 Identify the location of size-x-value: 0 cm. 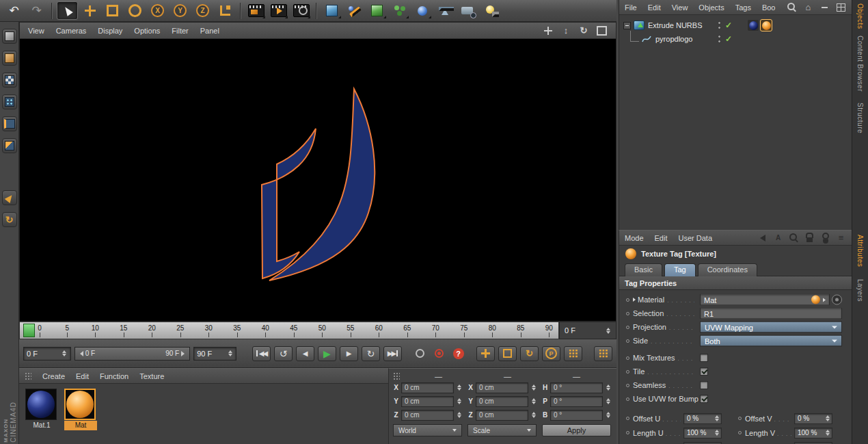
(502, 388).